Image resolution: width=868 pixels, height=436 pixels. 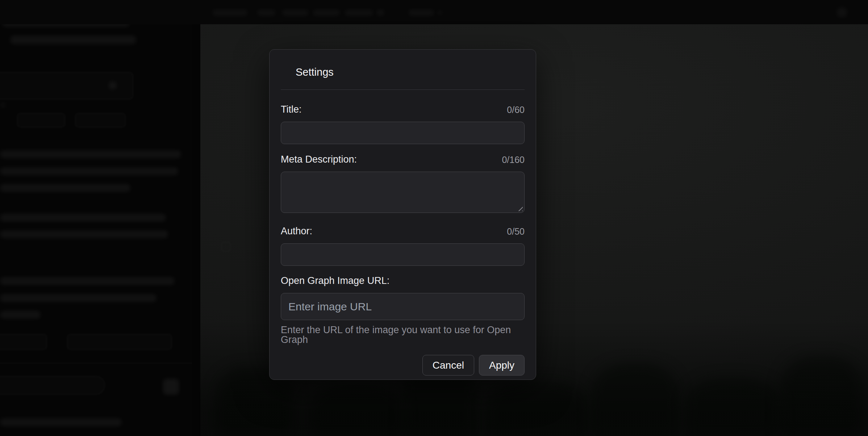 I want to click on dimmed-chevron-down-icon, so click(x=440, y=13).